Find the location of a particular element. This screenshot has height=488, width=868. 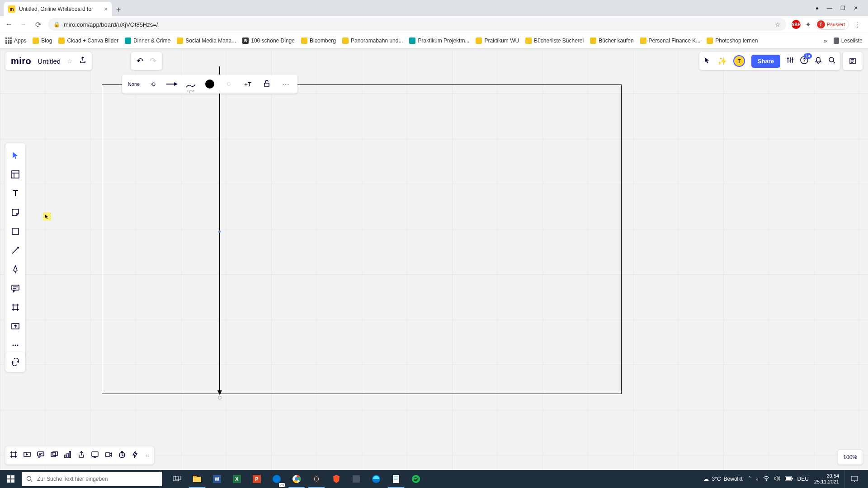

reactions-button: ✨ is located at coordinates (722, 61).